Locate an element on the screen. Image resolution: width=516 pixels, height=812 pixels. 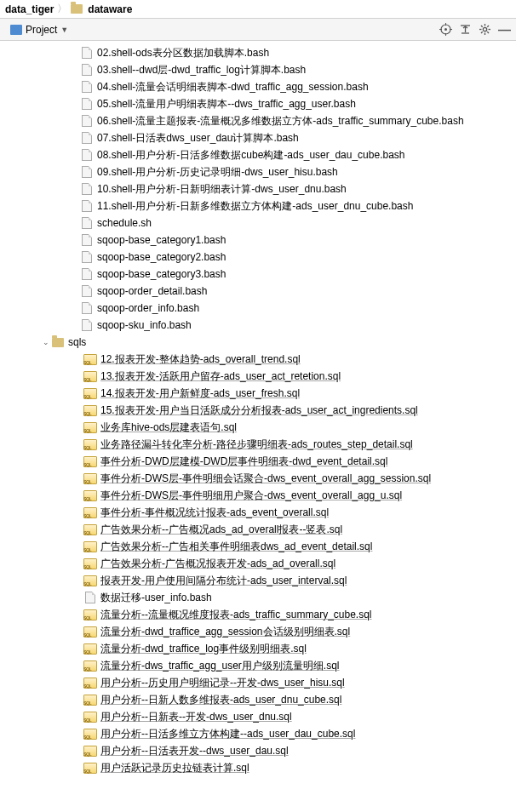
tree-item-label: sqoop-base_category2.bash is located at coordinates (162, 257).